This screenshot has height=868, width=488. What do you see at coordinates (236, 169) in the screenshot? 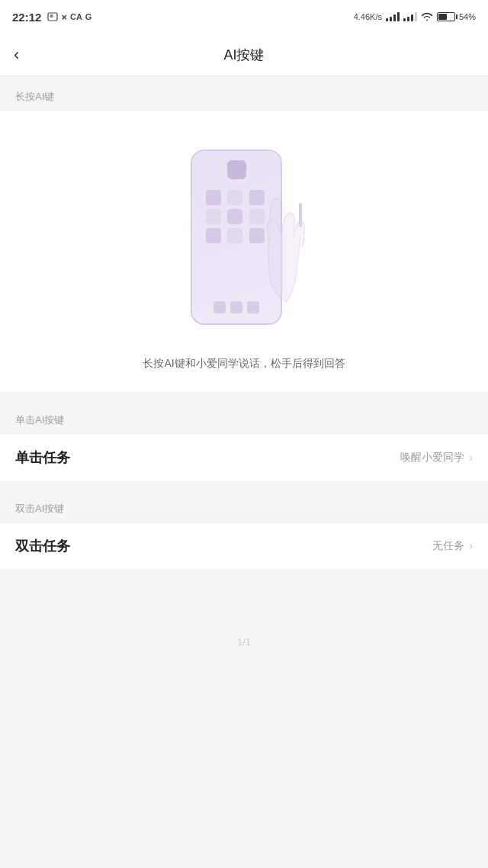
I see `camera-placeholder` at bounding box center [236, 169].